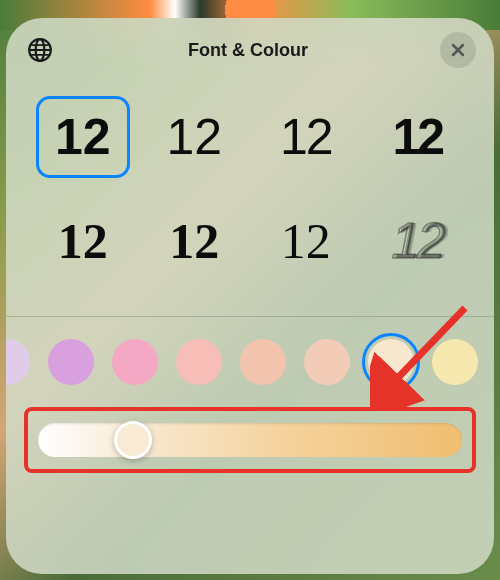  Describe the element at coordinates (458, 50) in the screenshot. I see `close-icon` at that location.